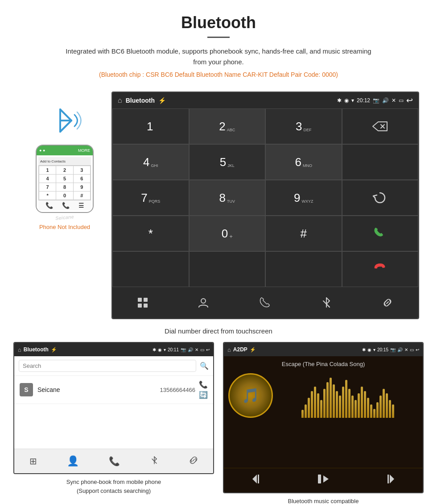  Describe the element at coordinates (304, 233) in the screenshot. I see `car-key-hash: #` at that location.